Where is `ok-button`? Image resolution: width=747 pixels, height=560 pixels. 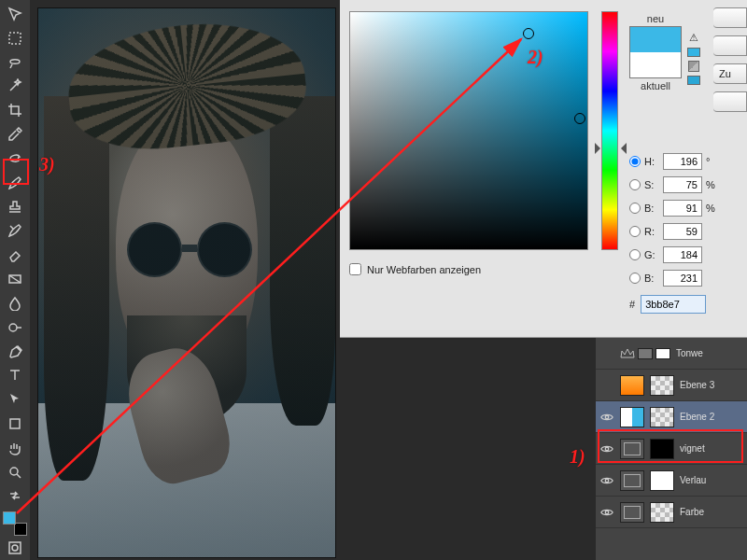
ok-button is located at coordinates (730, 18).